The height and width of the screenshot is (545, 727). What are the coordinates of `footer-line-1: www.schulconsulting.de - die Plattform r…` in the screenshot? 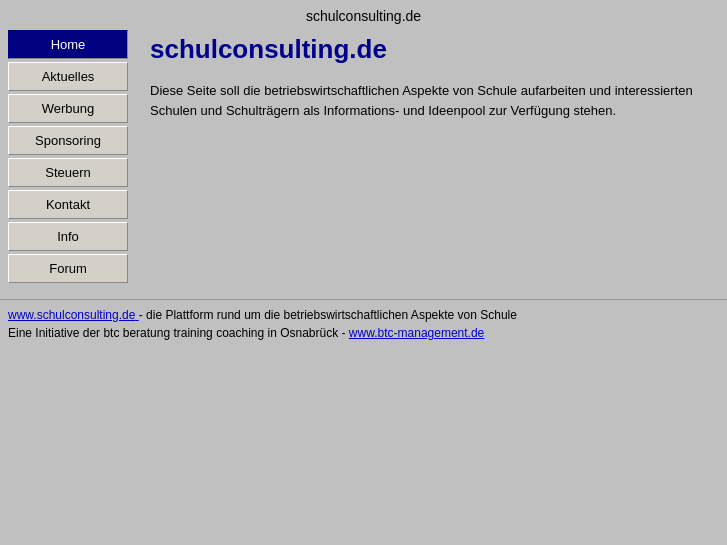 It's located at (364, 315).